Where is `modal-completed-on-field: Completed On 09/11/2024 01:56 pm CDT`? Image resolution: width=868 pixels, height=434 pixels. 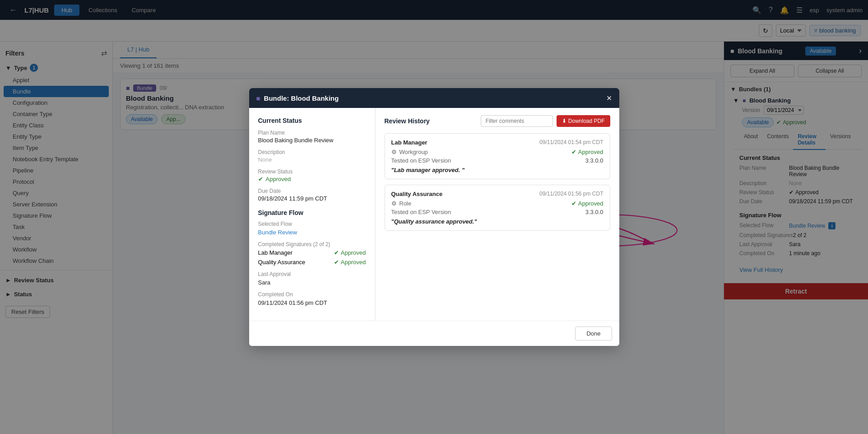
modal-completed-on-field: Completed On 09/11/2024 01:56 pm CDT is located at coordinates (312, 299).